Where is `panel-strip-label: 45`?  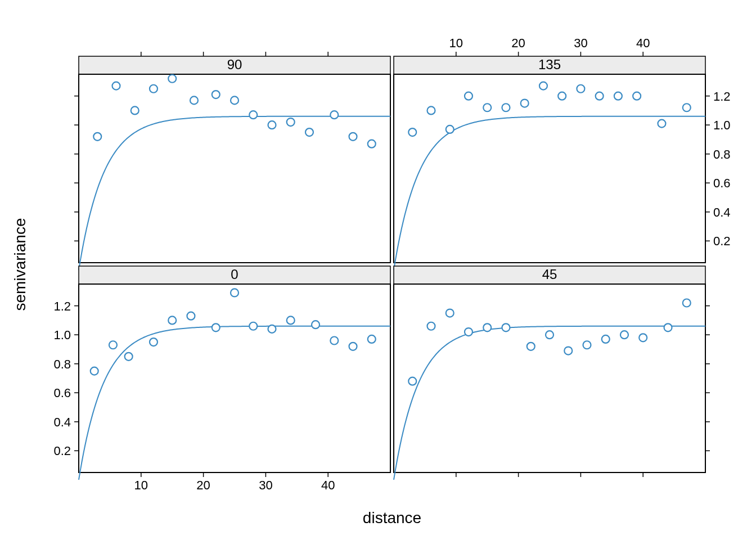 panel-strip-label: 45 is located at coordinates (550, 274).